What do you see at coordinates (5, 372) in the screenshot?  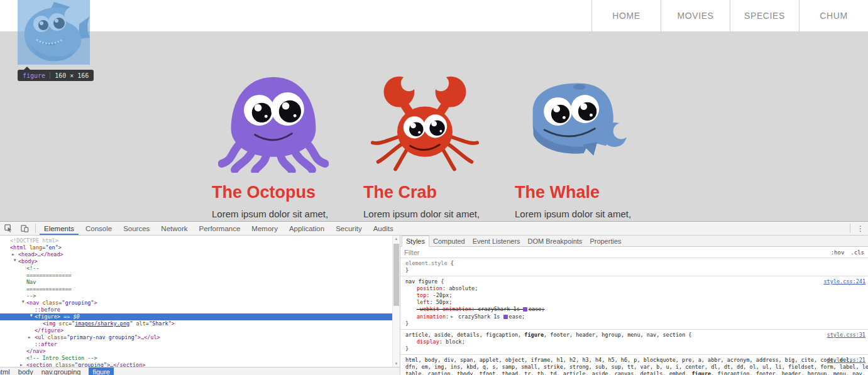 I see `breadcrumb-item-html: html` at bounding box center [5, 372].